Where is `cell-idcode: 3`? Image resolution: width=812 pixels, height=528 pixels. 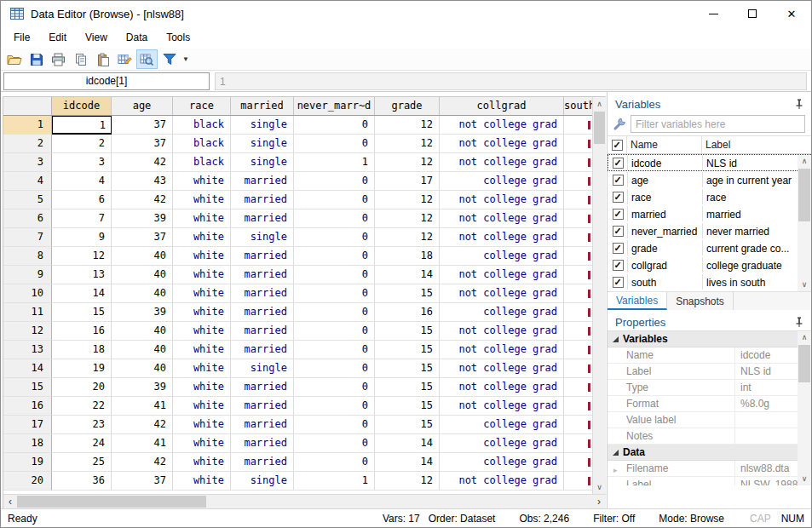 cell-idcode: 3 is located at coordinates (82, 163).